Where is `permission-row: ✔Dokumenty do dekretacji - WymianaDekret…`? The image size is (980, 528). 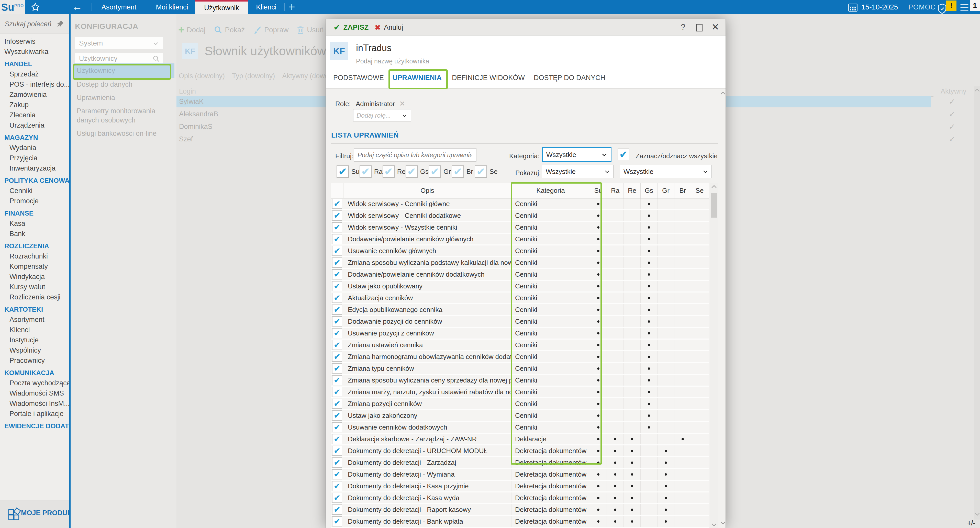 permission-row: ✔Dokumenty do dekretacji - WymianaDekret… is located at coordinates (520, 474).